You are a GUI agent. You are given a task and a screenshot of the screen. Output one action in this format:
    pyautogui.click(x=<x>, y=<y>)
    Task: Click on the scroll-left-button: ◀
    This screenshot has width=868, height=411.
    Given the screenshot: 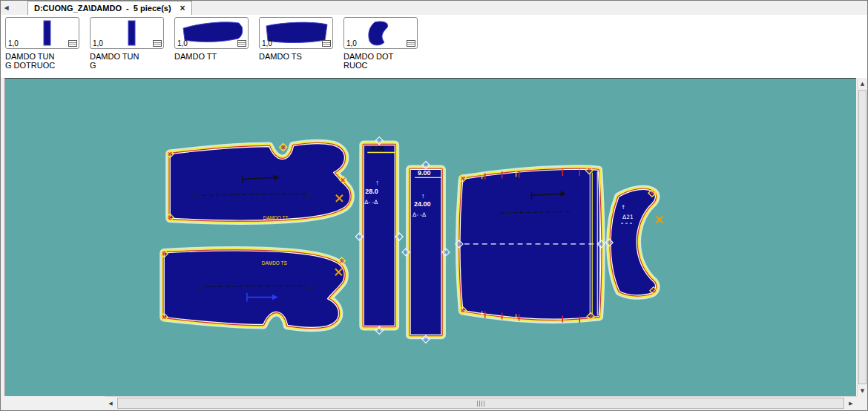 What is the action you would take?
    pyautogui.click(x=111, y=404)
    